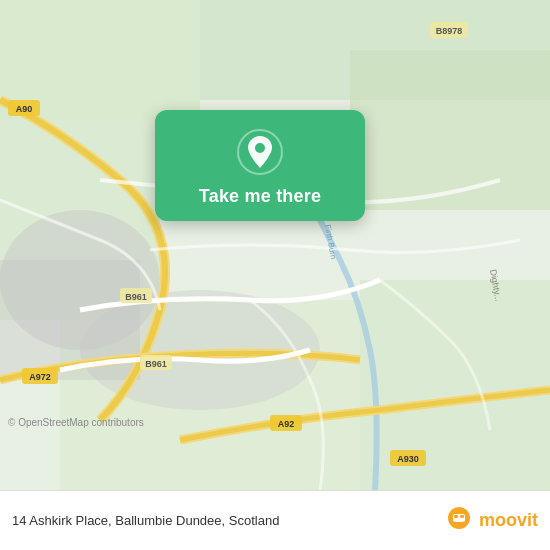  What do you see at coordinates (76, 422) in the screenshot?
I see `copyright-text: © OpenStreetMap contributors` at bounding box center [76, 422].